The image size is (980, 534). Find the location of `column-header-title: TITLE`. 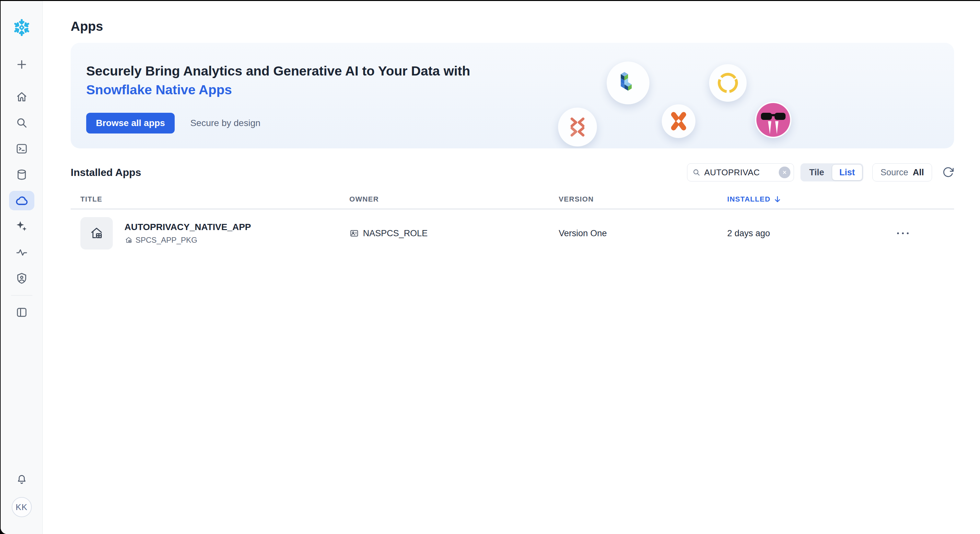

column-header-title: TITLE is located at coordinates (210, 199).